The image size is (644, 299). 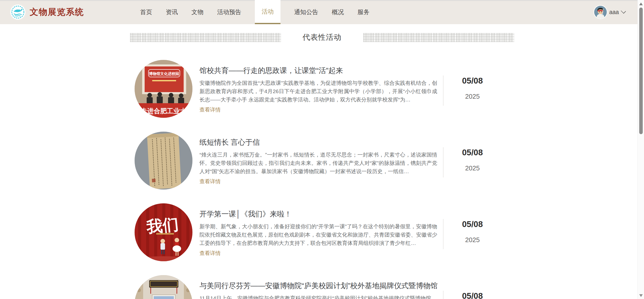 I want to click on activity-title: 馆校共育——行走的思政课，让课堂“活”起来, so click(x=318, y=70).